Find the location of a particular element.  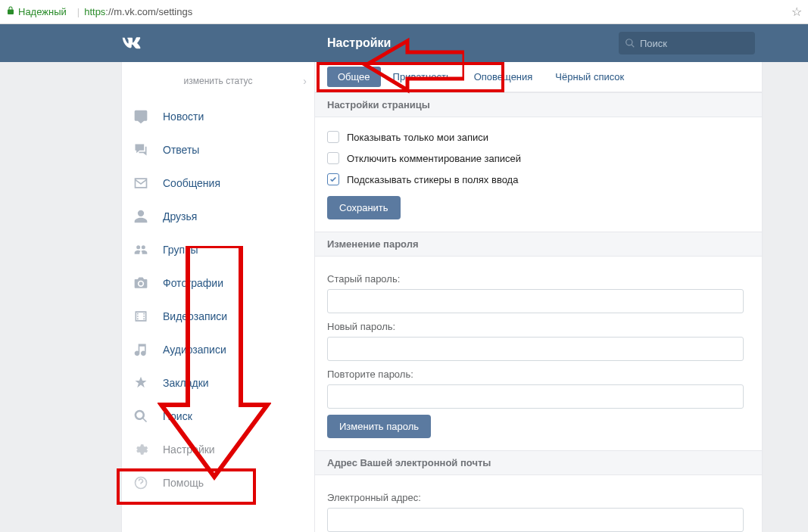

sidebar-item-label: Поиск is located at coordinates (177, 416).